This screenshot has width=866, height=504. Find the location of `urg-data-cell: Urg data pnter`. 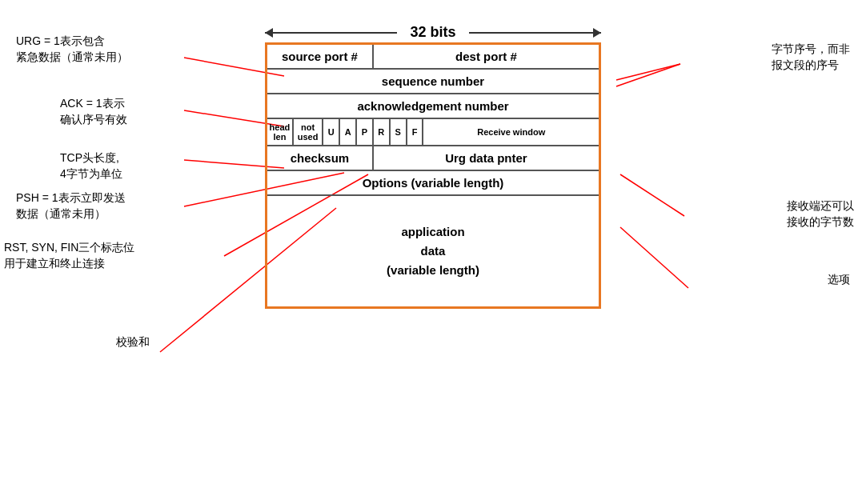

urg-data-cell: Urg data pnter is located at coordinates (487, 158).